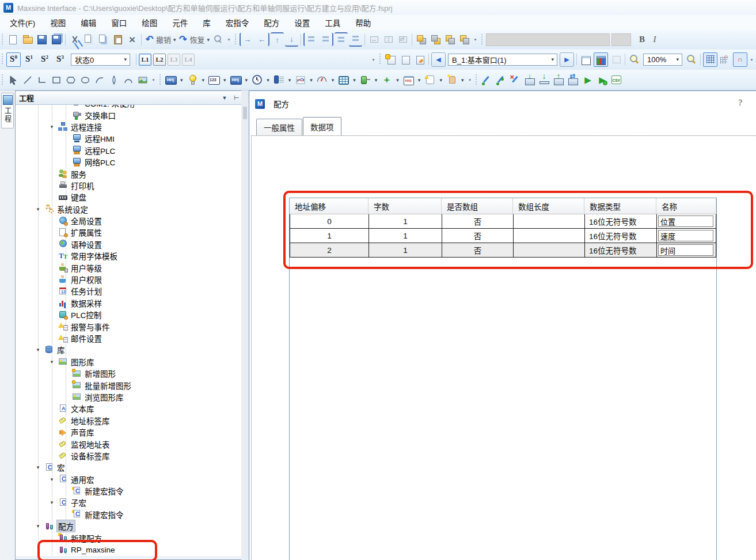 This screenshot has height=560, width=756. What do you see at coordinates (503, 60) in the screenshot?
I see `window-combo: B_1:基本窗口(1)▾` at bounding box center [503, 60].